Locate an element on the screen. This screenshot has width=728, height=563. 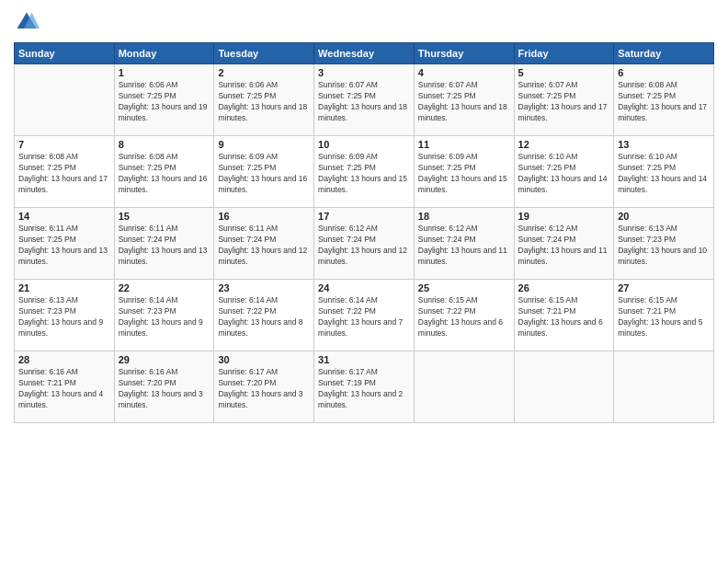
calendar-cell: 18Sunrise: 6:12 AM Sunset: 7:24 PM Dayli… is located at coordinates (463, 244).